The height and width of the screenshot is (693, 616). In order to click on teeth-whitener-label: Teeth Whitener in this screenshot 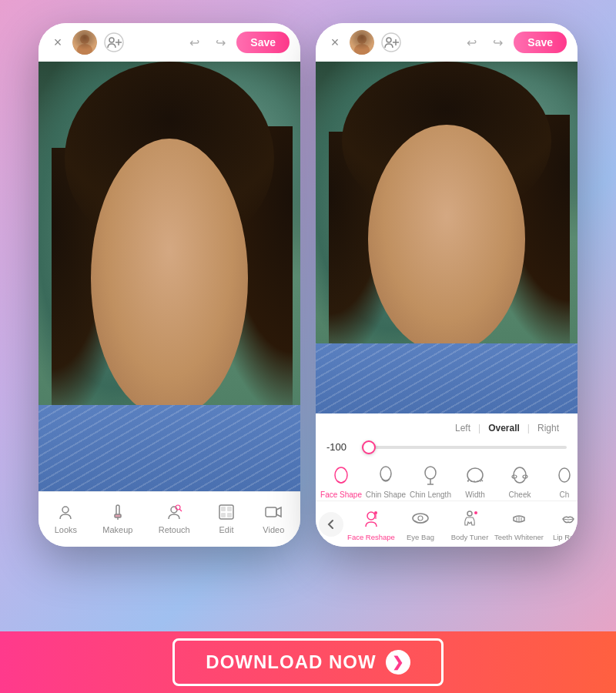, I will do `click(519, 537)`.